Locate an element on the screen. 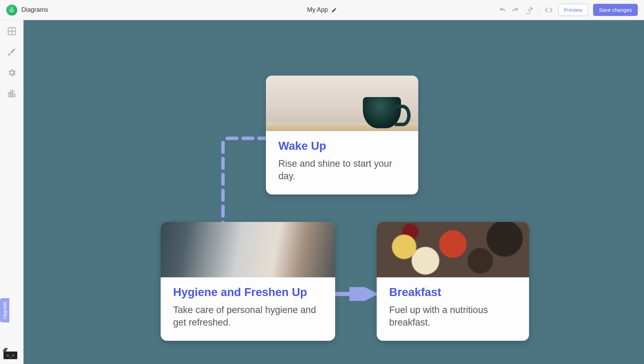 The width and height of the screenshot is (644, 364). card-hygiene: Hygiene and Freshen Up Take care of pers… is located at coordinates (248, 281).